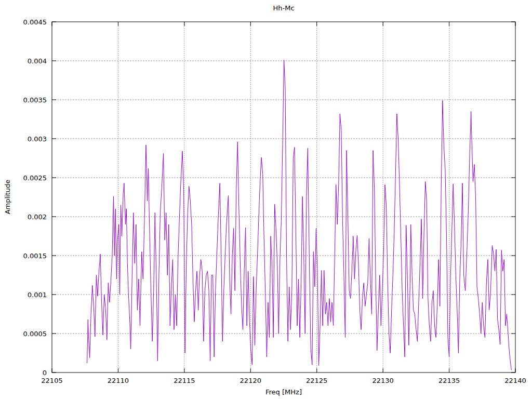 This screenshot has height=399, width=532. I want to click on y-tick-label: 0.001, so click(37, 295).